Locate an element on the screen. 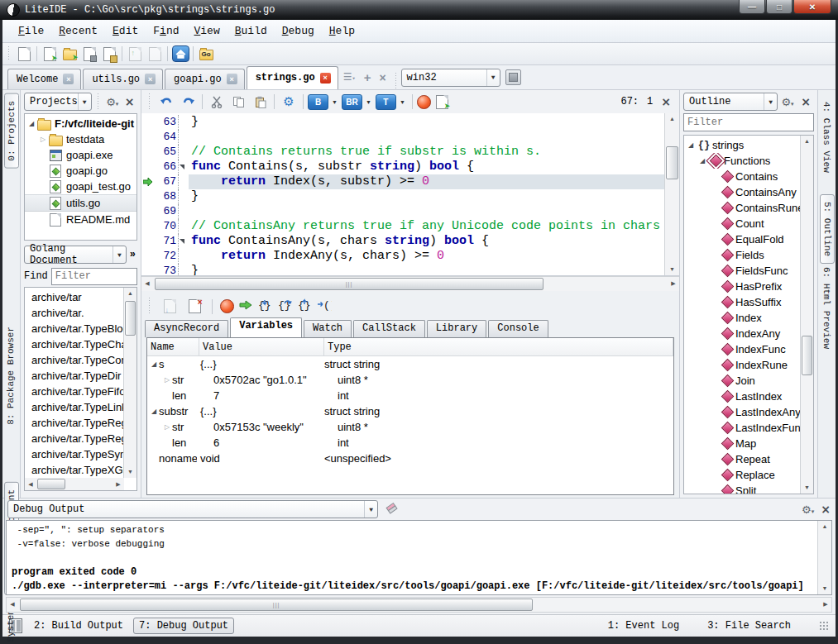 Image resolution: width=838 pixels, height=644 pixels. chevron-down-icon: ▼ is located at coordinates (334, 103).